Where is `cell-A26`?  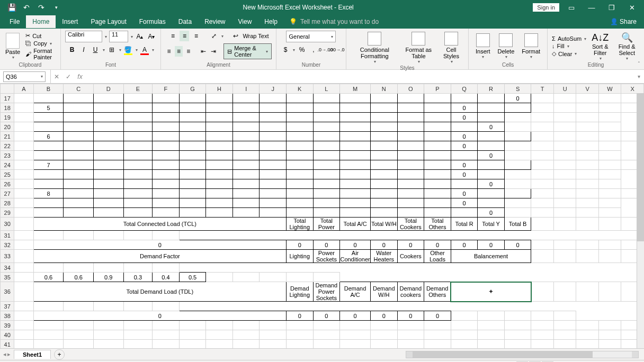
cell-A26 is located at coordinates (24, 184).